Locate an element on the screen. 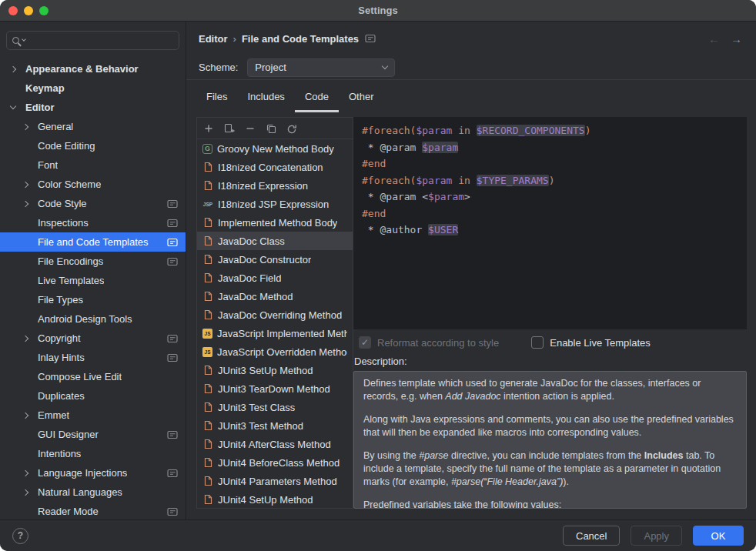 The width and height of the screenshot is (756, 551). template-item-junit3-test-method: JUnit3 Test Method is located at coordinates (275, 426).